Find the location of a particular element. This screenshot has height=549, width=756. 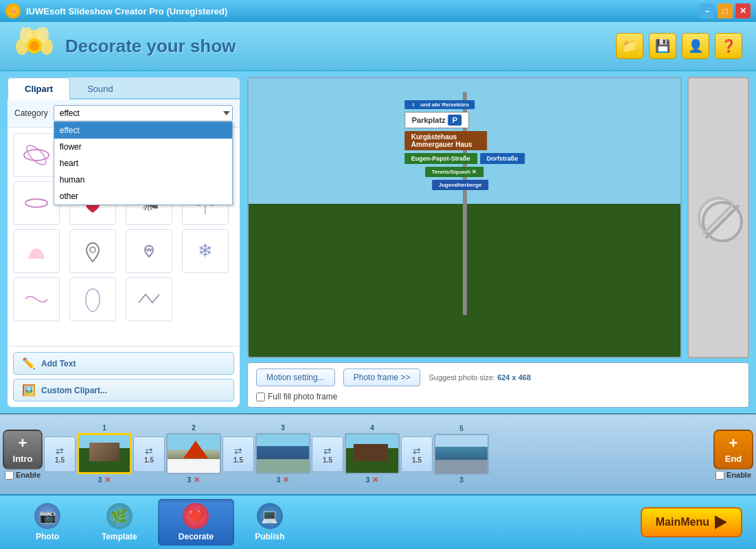

street-sign-3: KurgästehausAmmergauer Haus is located at coordinates (446, 141).